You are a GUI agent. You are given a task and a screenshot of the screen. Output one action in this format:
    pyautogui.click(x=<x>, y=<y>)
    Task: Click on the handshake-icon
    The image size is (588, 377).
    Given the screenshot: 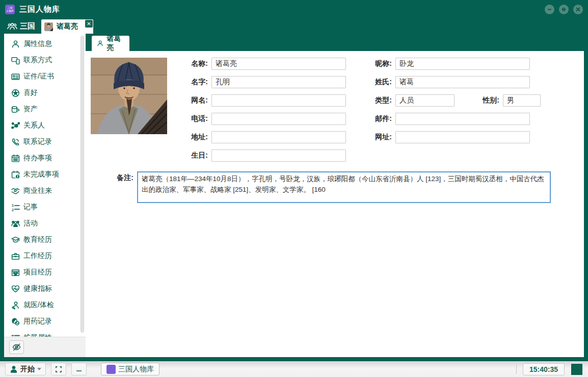 What is the action you would take?
    pyautogui.click(x=15, y=191)
    